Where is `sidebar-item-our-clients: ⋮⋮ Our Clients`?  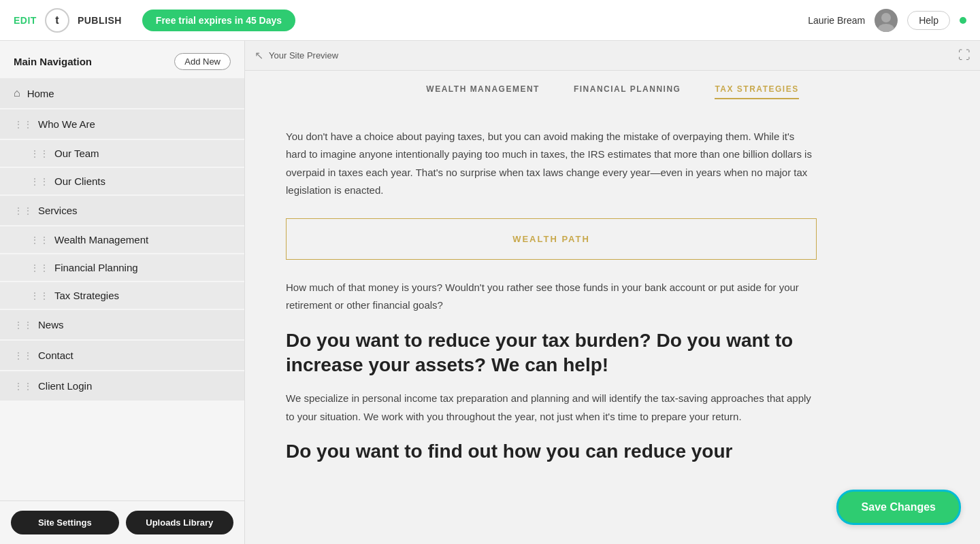
sidebar-item-our-clients: ⋮⋮ Our Clients is located at coordinates (122, 181).